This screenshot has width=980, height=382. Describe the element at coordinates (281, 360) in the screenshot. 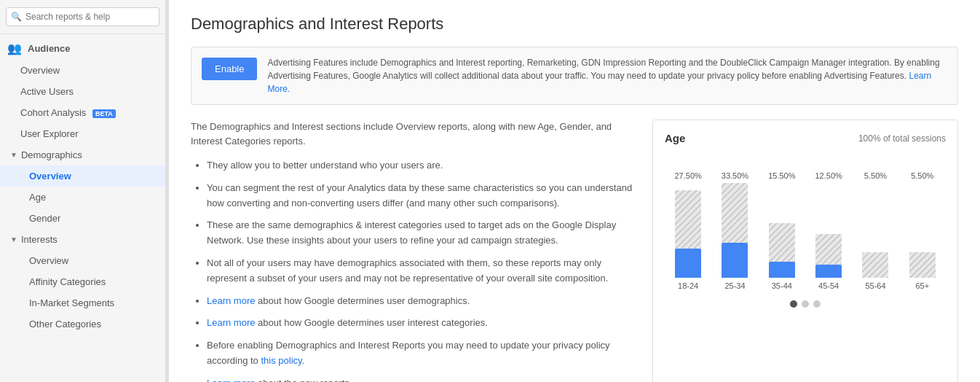

I see `this-policy-link: this policy` at that location.